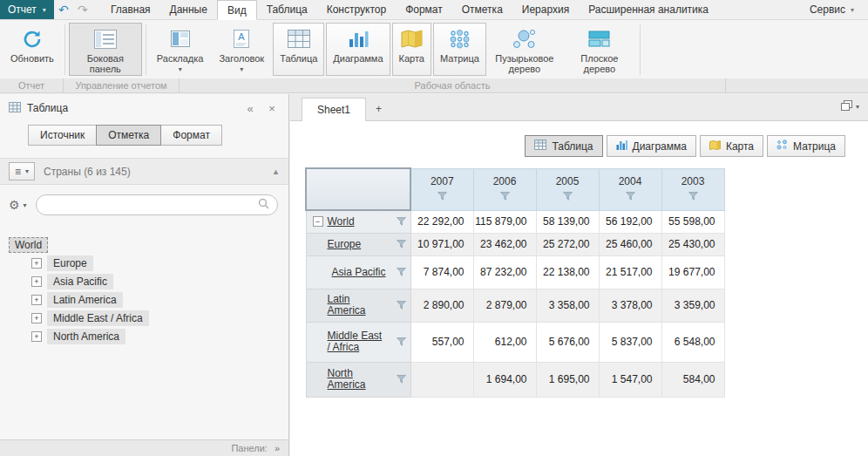 The width and height of the screenshot is (868, 456). What do you see at coordinates (129, 135) in the screenshot?
I see `sidebar-tab-mark: Отметка` at bounding box center [129, 135].